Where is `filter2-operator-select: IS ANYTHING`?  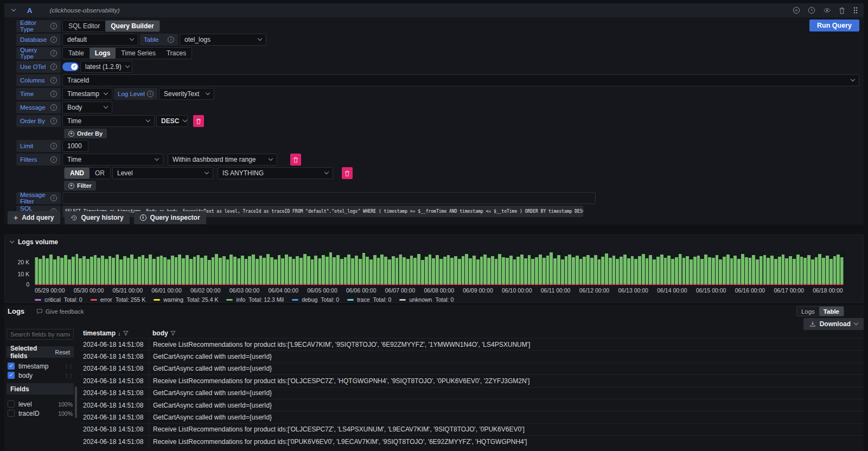 filter2-operator-select: IS ANYTHING is located at coordinates (276, 173).